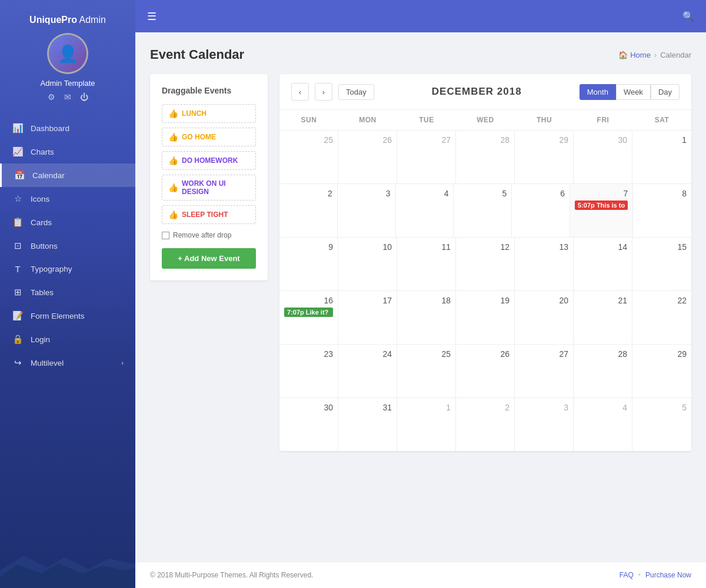 The height and width of the screenshot is (588, 706). Describe the element at coordinates (18, 269) in the screenshot. I see `typography-icon: T` at that location.